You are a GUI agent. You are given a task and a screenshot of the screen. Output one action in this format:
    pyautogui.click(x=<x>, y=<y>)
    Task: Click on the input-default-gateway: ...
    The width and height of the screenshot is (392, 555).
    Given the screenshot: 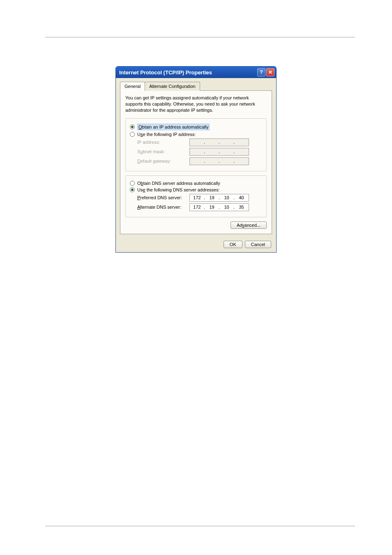 What is the action you would take?
    pyautogui.click(x=219, y=161)
    